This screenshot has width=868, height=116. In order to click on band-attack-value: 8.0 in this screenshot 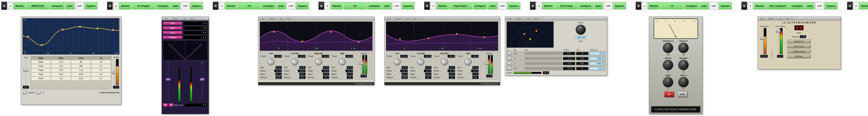, I will do `click(428, 74)`.